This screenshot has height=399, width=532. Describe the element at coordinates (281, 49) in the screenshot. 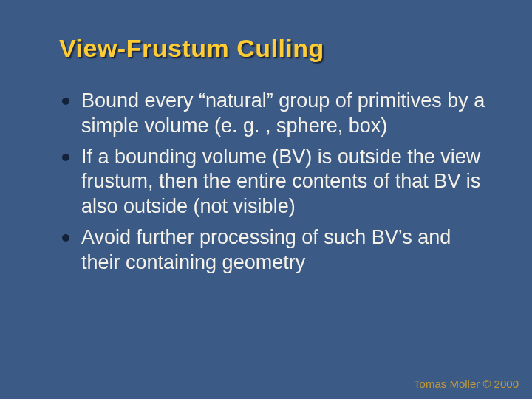

I see `slide-title: View-Frustum Culling` at that location.